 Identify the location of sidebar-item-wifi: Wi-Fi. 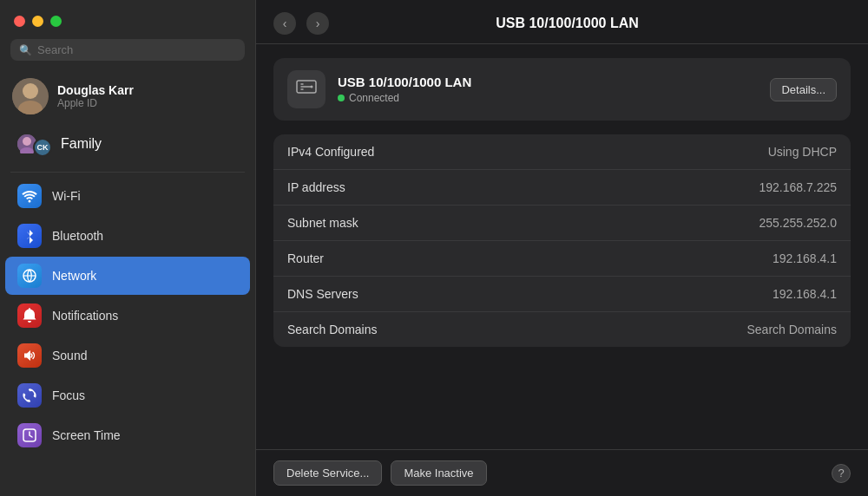
(128, 196).